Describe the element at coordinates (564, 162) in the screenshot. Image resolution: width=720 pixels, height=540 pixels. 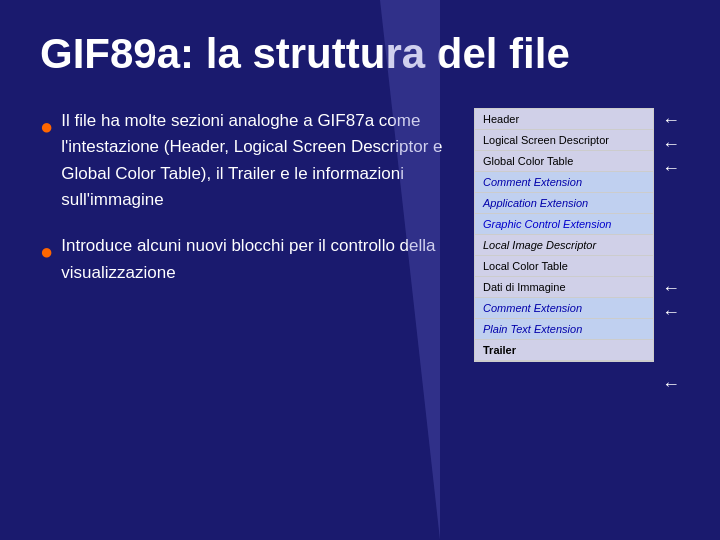
I see `struct-row-global-color: Global Color Table` at that location.